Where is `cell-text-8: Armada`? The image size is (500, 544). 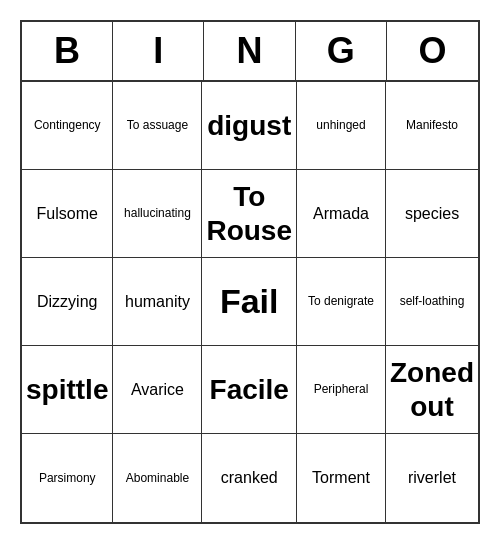
cell-text-8: Armada is located at coordinates (341, 214).